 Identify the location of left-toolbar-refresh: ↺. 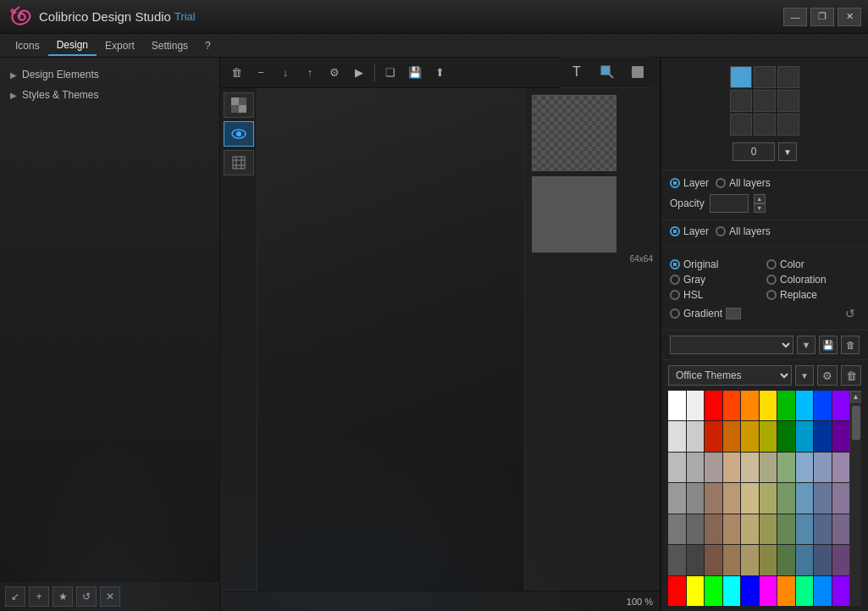
(86, 597).